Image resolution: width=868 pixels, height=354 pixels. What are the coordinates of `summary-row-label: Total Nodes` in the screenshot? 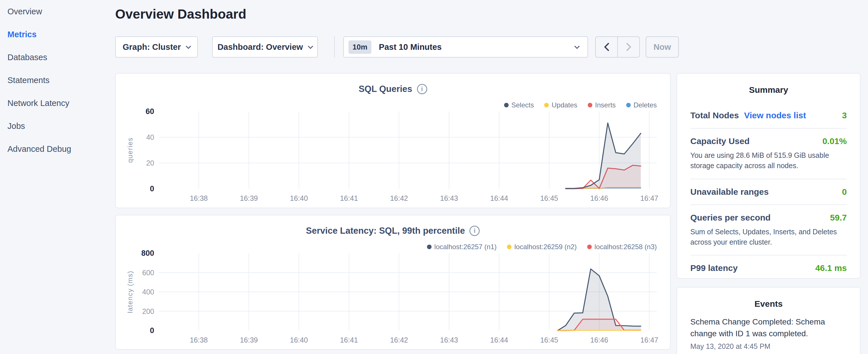 It's located at (714, 115).